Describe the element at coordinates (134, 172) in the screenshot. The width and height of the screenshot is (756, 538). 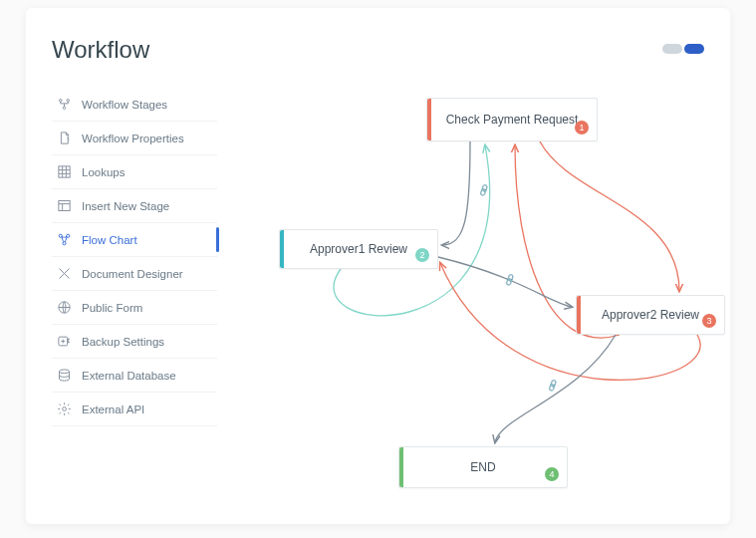
I see `sidebar-item-lookups: Lookups` at that location.